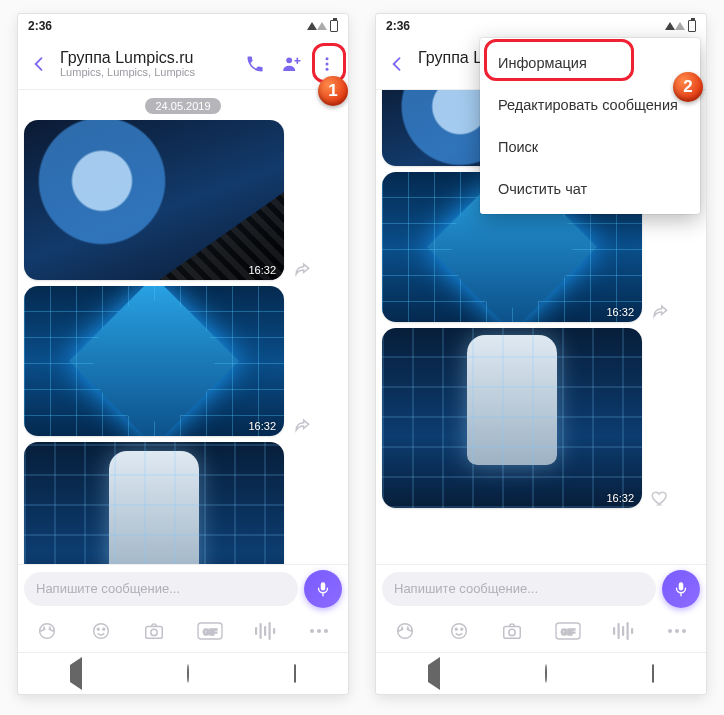  Describe the element at coordinates (590, 189) in the screenshot. I see `menu-item-clear-chat: Очистить чат` at that location.